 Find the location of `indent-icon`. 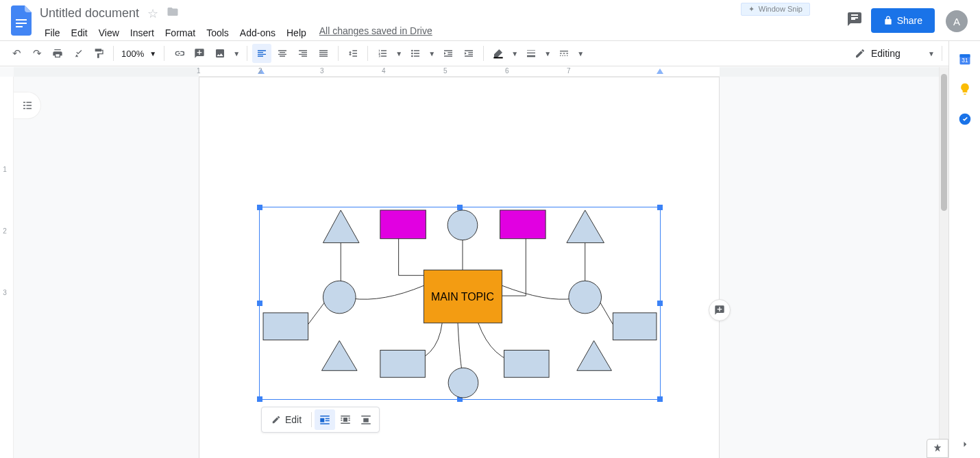

indent-icon is located at coordinates (469, 53).